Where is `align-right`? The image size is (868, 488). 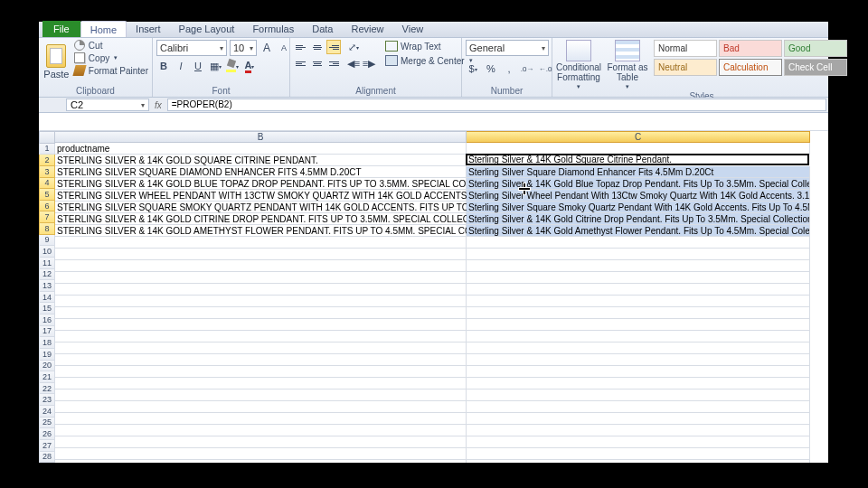
align-right is located at coordinates (334, 63).